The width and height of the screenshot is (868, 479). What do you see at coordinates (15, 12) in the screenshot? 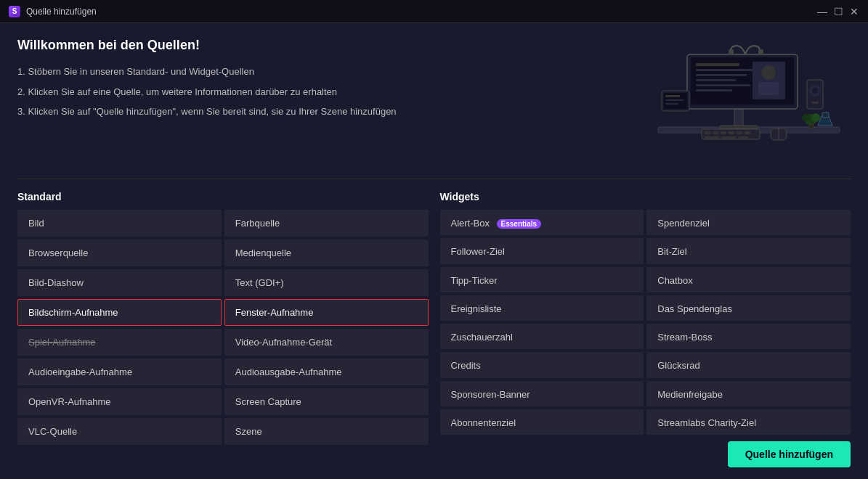
I see `app-icon: S` at bounding box center [15, 12].